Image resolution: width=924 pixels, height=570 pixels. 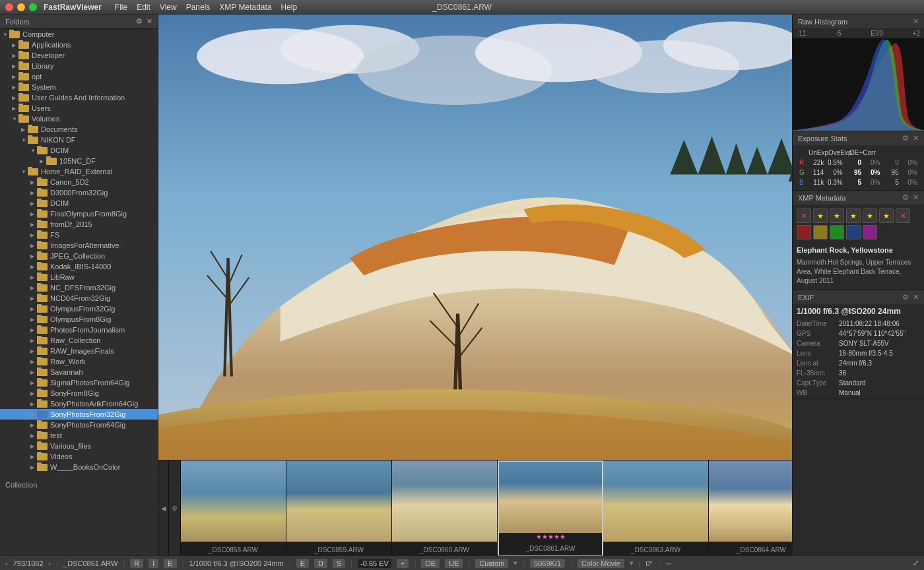 I want to click on fullscreen-icon: ⤢, so click(x=916, y=563).